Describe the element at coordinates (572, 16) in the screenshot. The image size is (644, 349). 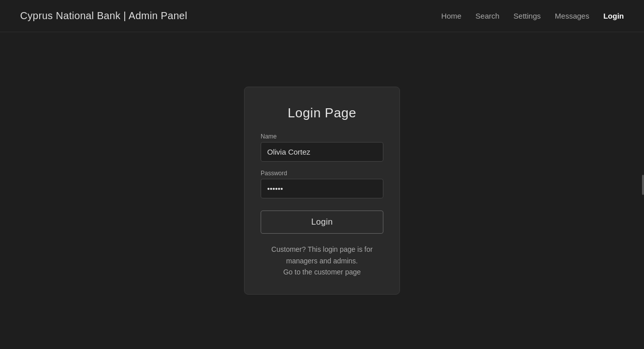
I see `nav-messages: Messages` at that location.